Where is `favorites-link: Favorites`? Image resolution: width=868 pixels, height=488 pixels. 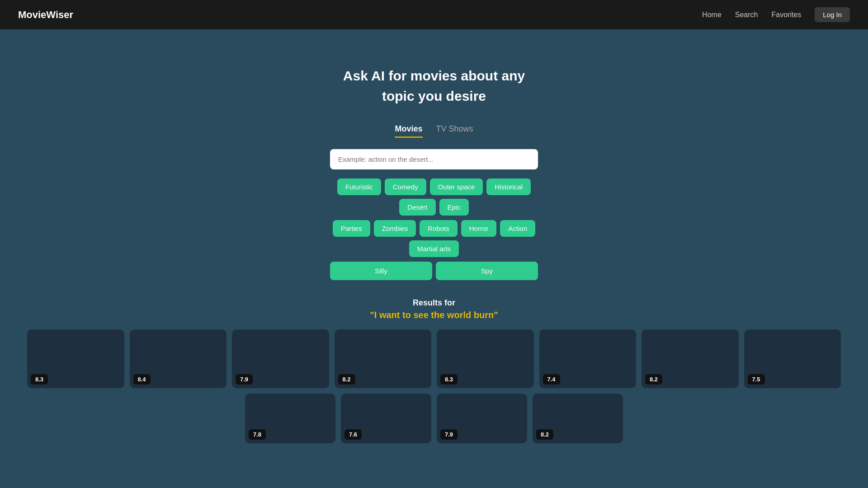 favorites-link: Favorites is located at coordinates (786, 15).